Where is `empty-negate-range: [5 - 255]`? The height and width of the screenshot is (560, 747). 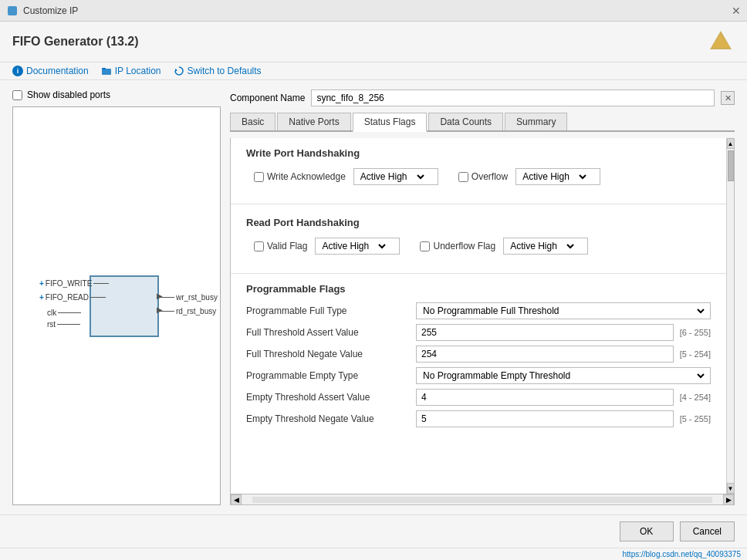 empty-negate-range: [5 - 255] is located at coordinates (695, 419).